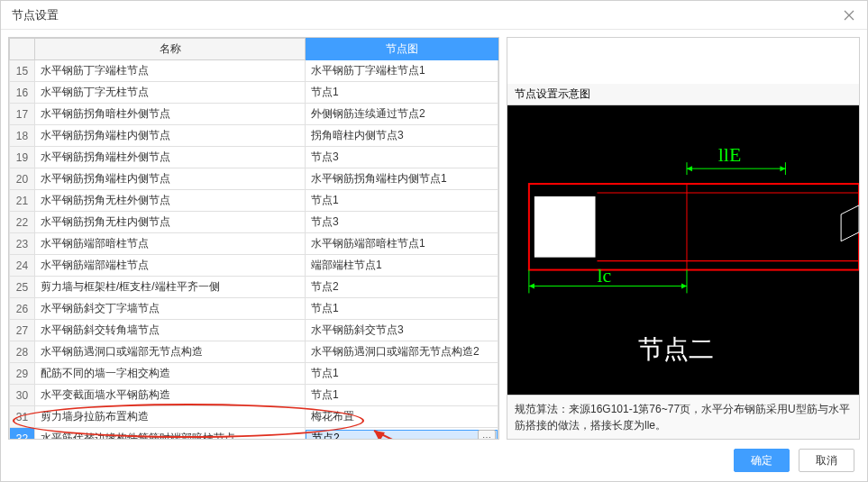  I want to click on ok-button: 确定, so click(762, 460).